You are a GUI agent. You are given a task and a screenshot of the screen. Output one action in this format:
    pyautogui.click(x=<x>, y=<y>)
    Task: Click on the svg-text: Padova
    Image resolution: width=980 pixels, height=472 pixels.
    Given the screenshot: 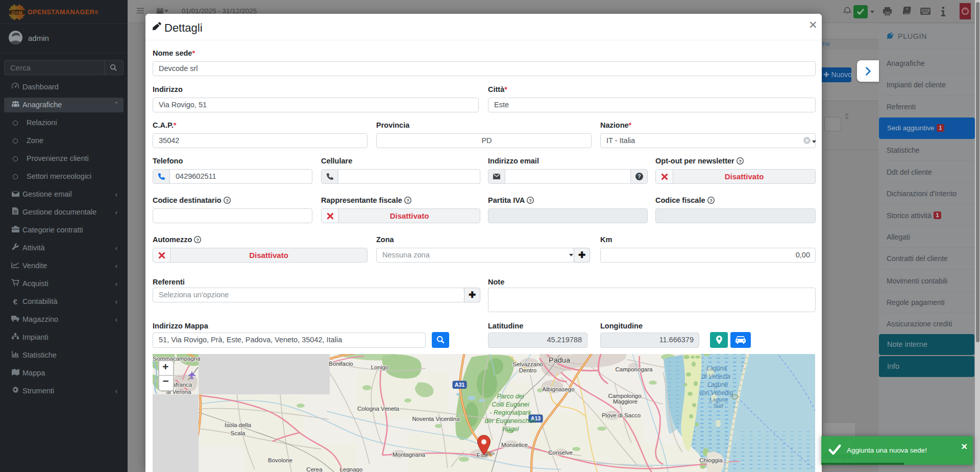 What is the action you would take?
    pyautogui.click(x=559, y=355)
    